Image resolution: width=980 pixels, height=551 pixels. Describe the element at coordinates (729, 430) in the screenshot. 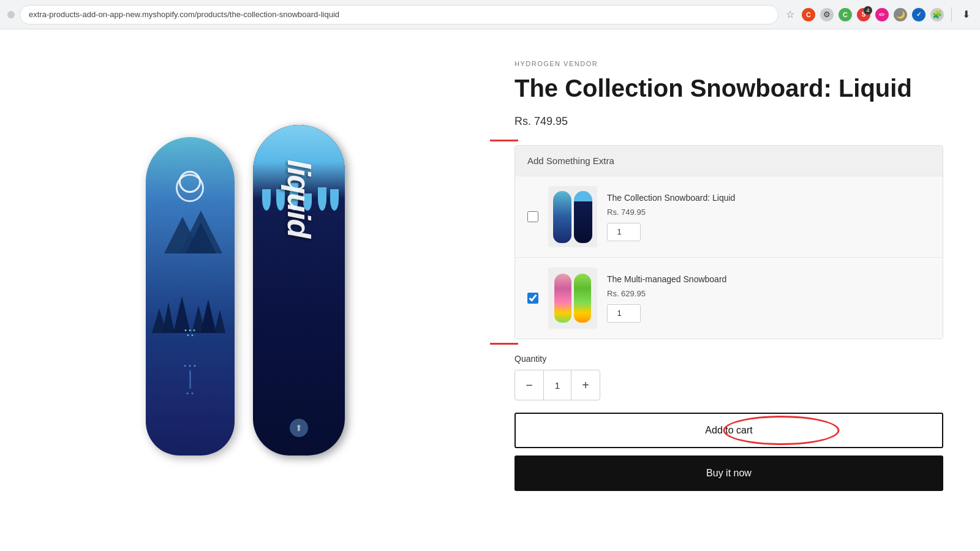

I see `add-to-cart-button: Add to cart` at that location.